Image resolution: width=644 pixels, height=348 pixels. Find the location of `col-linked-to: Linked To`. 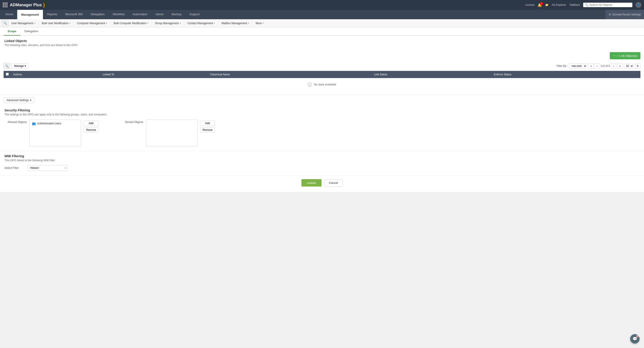

col-linked-to: Linked To is located at coordinates (154, 74).